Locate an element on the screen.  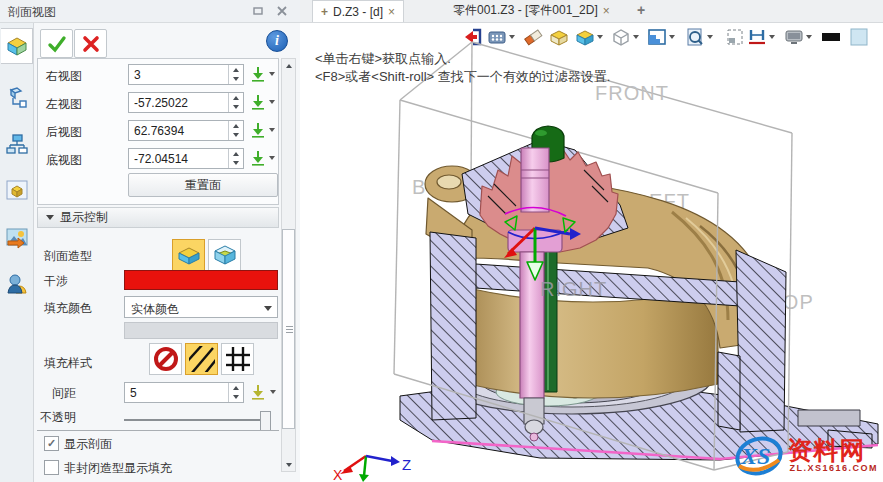
fill-style-hatch-button is located at coordinates (202, 359).